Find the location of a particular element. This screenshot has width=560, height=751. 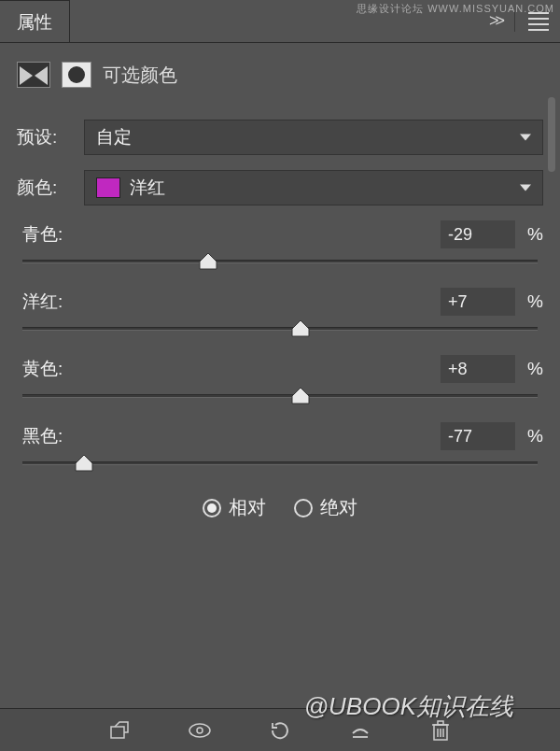

slider-label: 洋红: is located at coordinates (229, 302).